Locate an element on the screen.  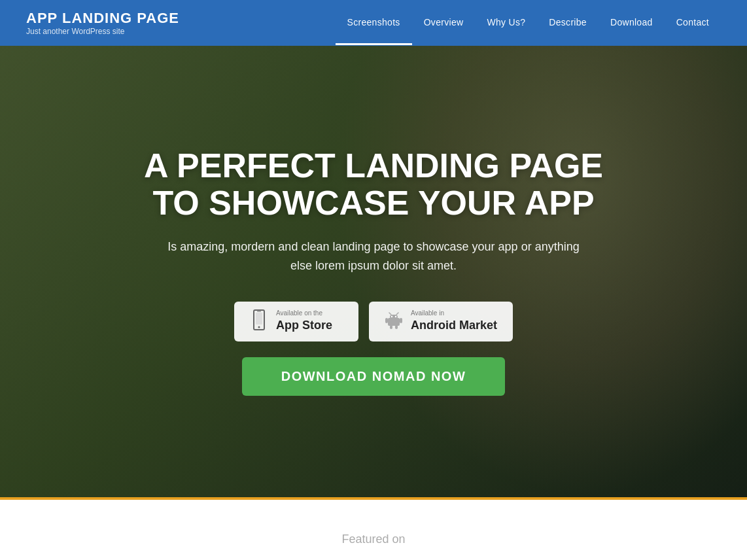
nav-link-describe: Describe is located at coordinates (568, 22).